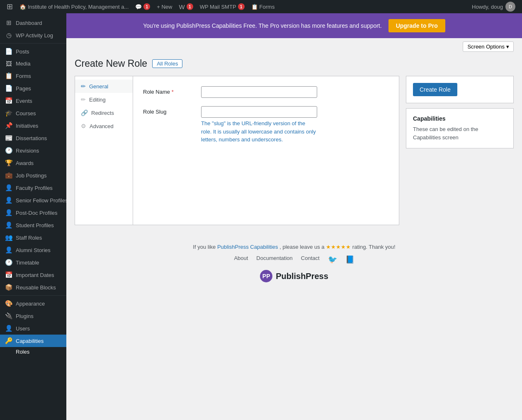 Image resolution: width=522 pixels, height=420 pixels. I want to click on role-name-input, so click(259, 92).